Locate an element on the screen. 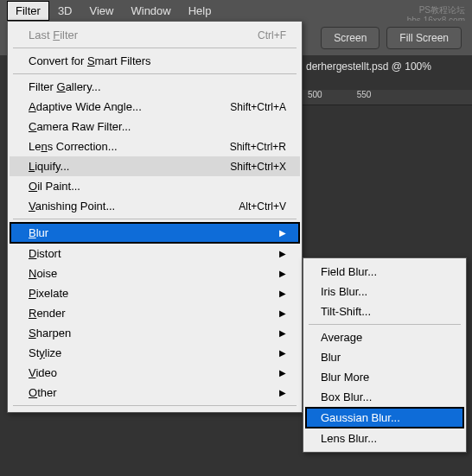  submenu-blur: Blur is located at coordinates (385, 358).